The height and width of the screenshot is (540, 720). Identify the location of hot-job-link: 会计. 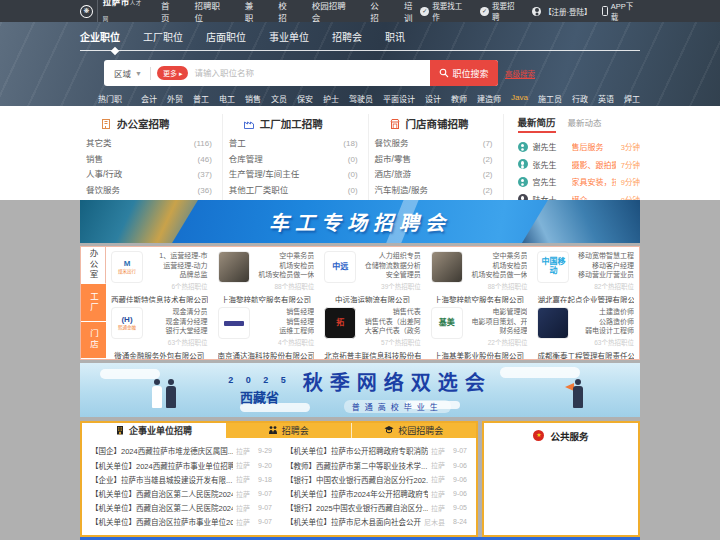
(149, 100).